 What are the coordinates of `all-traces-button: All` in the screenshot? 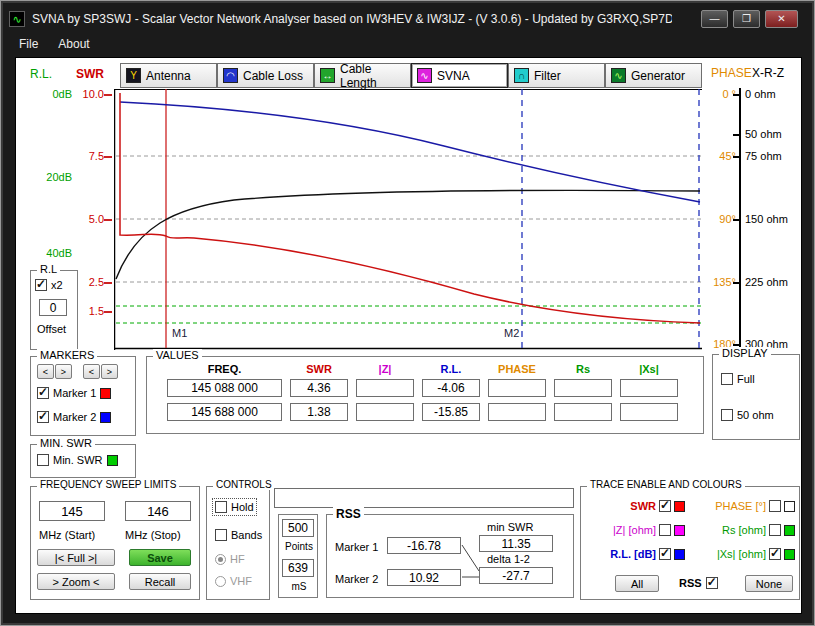 It's located at (637, 584).